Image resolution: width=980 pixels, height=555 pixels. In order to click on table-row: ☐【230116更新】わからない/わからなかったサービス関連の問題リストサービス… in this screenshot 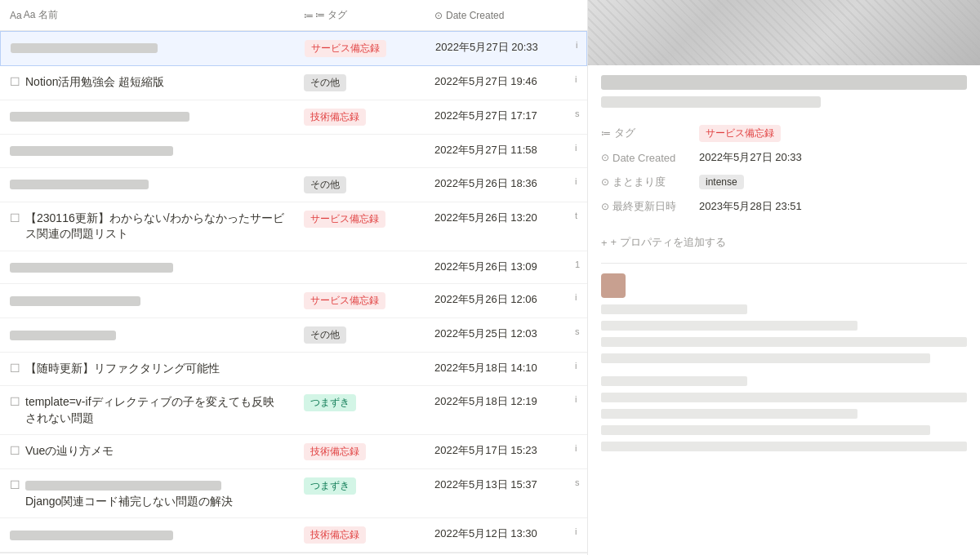, I will do `click(294, 227)`.